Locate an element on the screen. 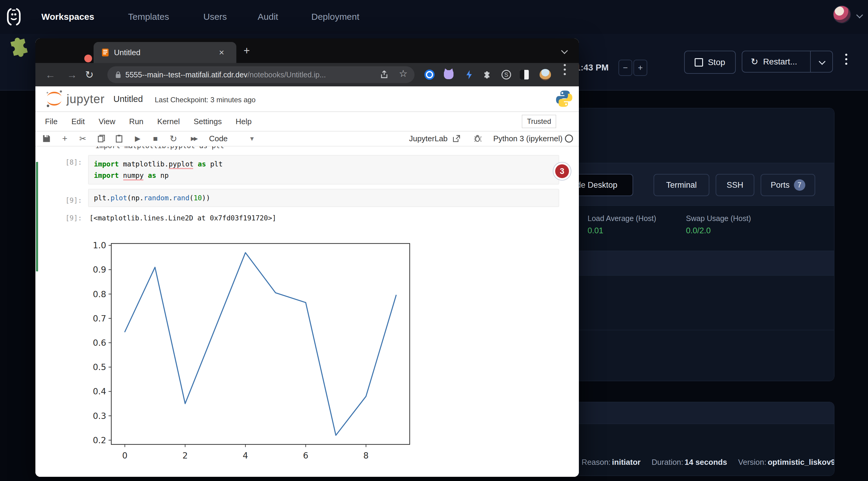  menu-file: File is located at coordinates (51, 122).